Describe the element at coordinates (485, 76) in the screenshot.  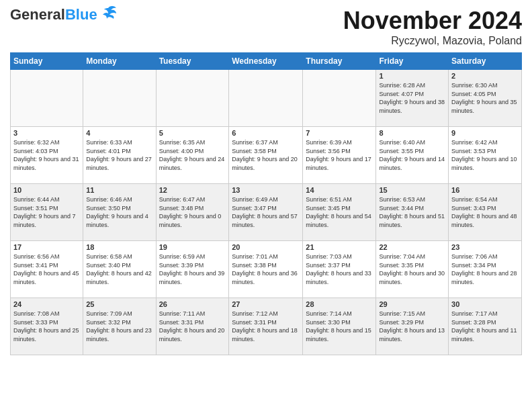
I see `day-number: 2` at that location.